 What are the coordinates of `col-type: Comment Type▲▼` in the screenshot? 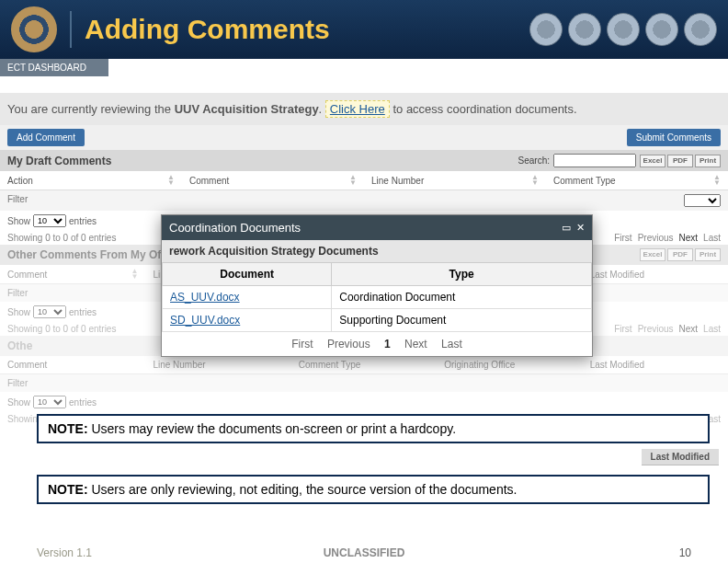 It's located at (637, 180).